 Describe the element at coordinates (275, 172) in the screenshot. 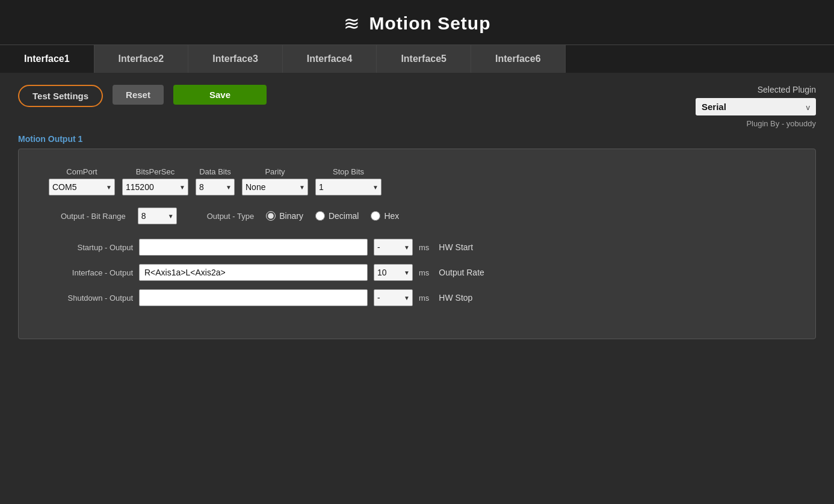

I see `parity-label: Parity` at that location.